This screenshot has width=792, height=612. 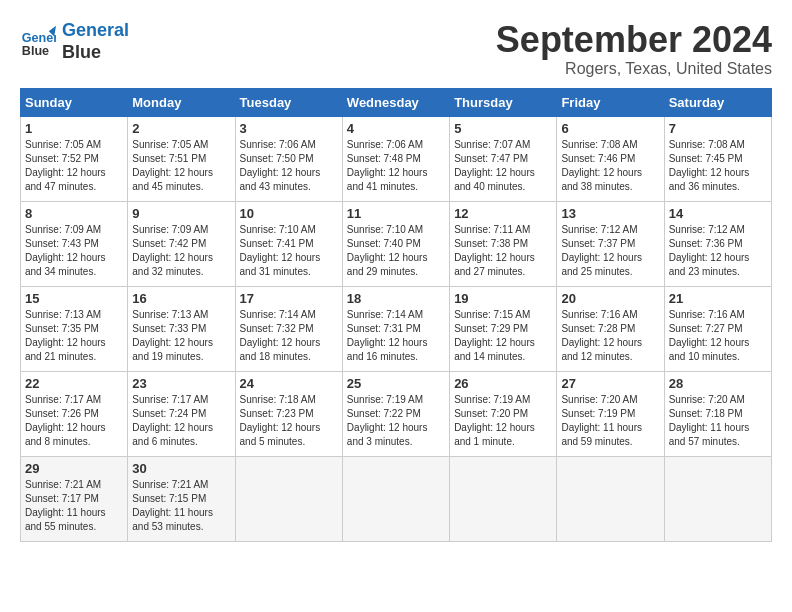 What do you see at coordinates (396, 166) in the screenshot?
I see `cell-info: Sunrise: 7:06 AM Sunset: 7:48 PM Dayligh…` at bounding box center [396, 166].